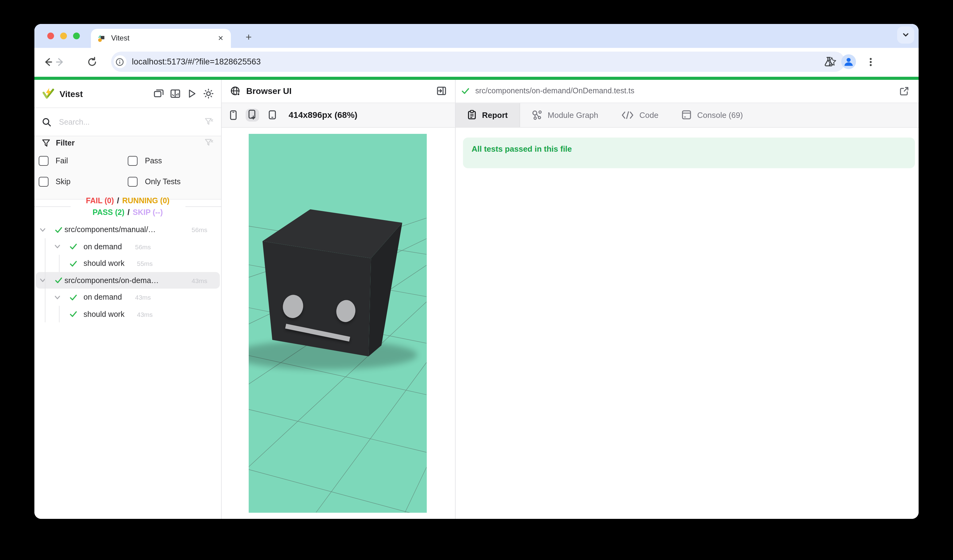  Describe the element at coordinates (573, 115) in the screenshot. I see `tab-label: Module Graph` at that location.